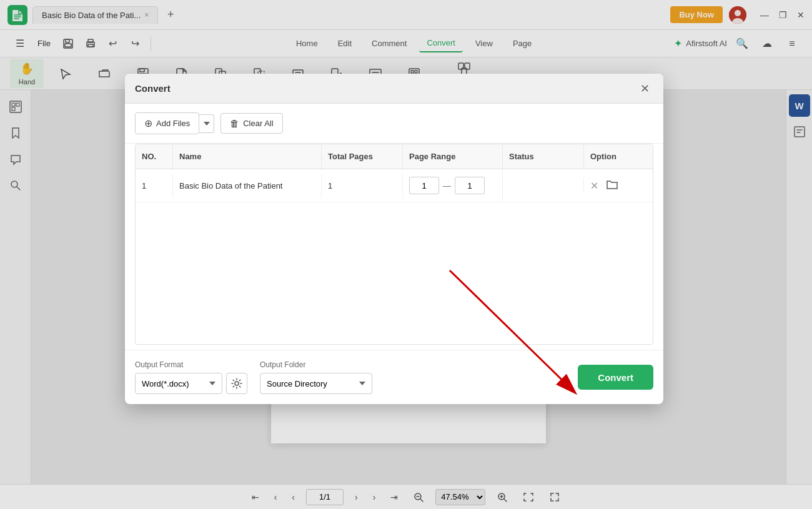  I want to click on cell-page-range: —, so click(453, 185).